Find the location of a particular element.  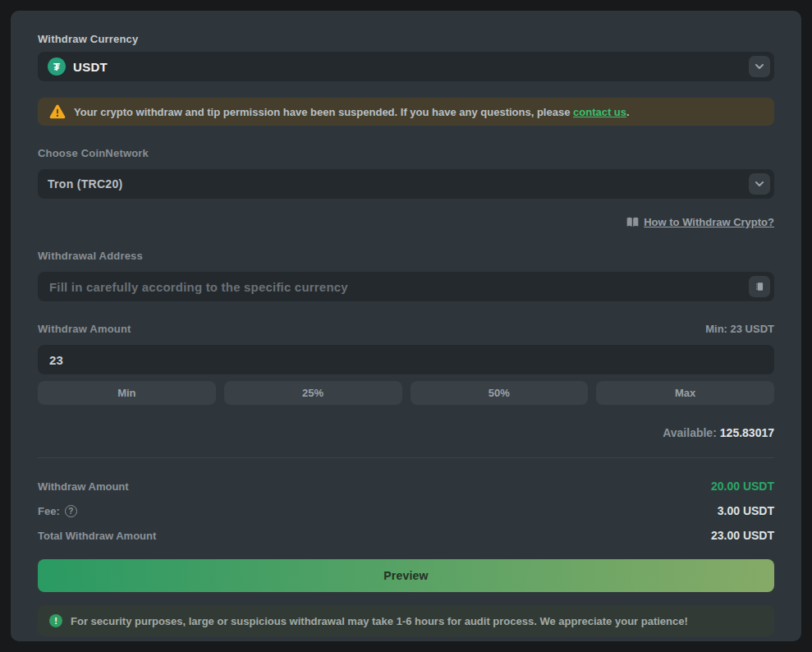

network-chevron-button is located at coordinates (759, 184).